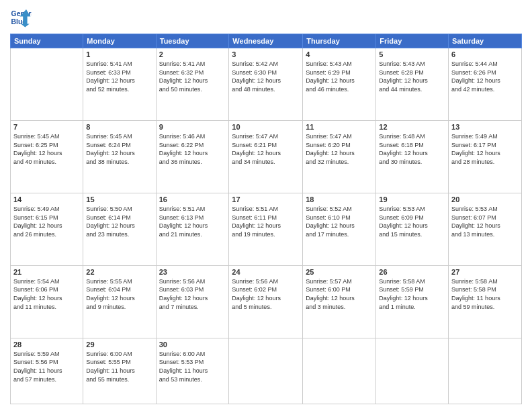 This screenshot has height=411, width=532. What do you see at coordinates (47, 345) in the screenshot?
I see `day-number: 28` at bounding box center [47, 345].